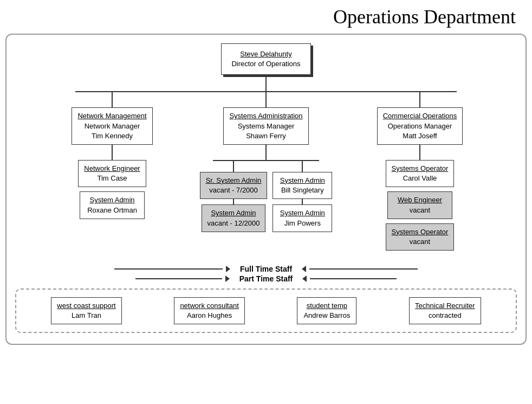  Describe the element at coordinates (420, 126) in the screenshot. I see `com-title: Operations Manager` at that location.